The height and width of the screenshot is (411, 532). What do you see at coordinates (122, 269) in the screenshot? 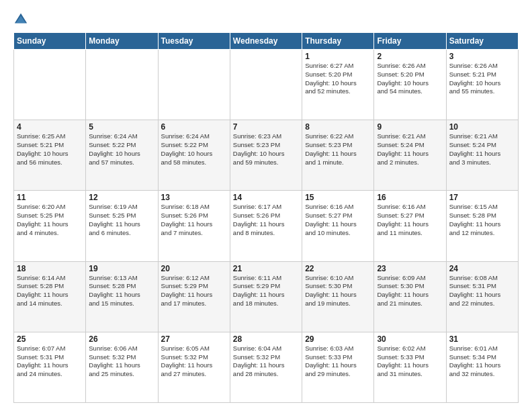
I see `day-number: 19` at bounding box center [122, 269].